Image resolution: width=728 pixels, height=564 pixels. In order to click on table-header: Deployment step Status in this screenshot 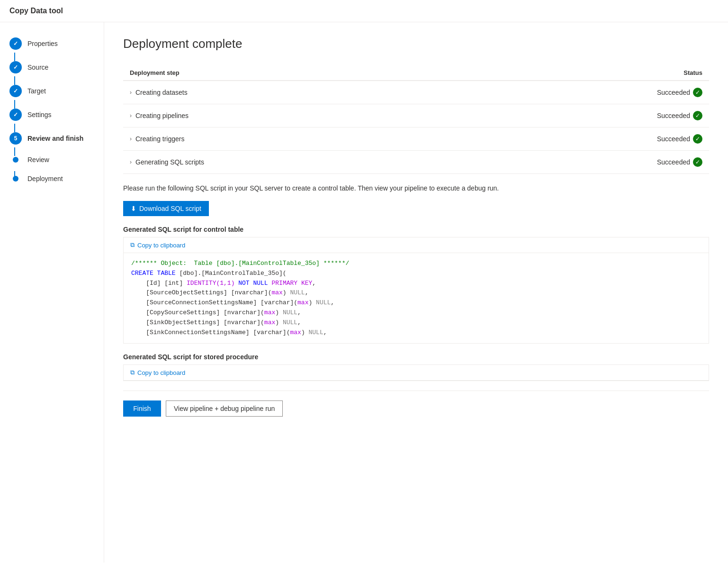, I will do `click(416, 73)`.